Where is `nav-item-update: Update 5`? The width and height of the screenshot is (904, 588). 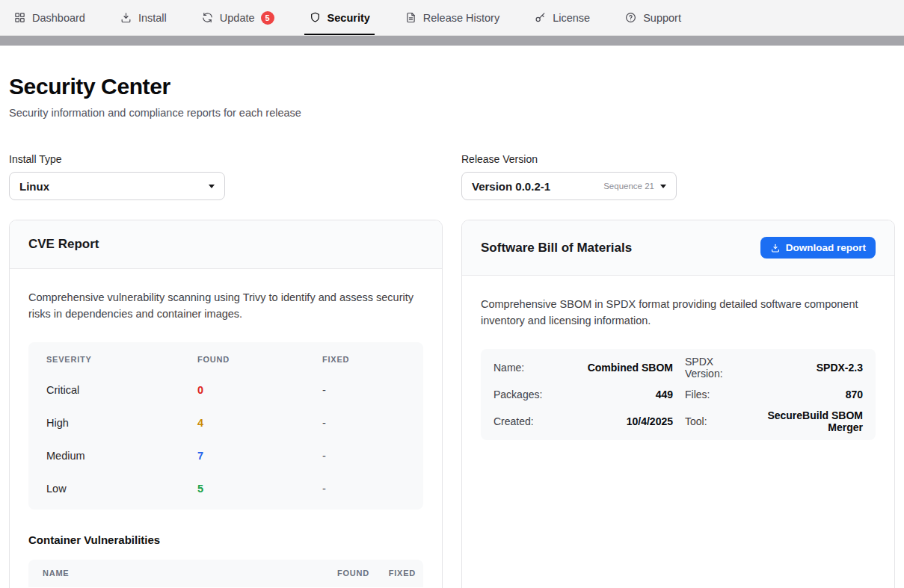
nav-item-update: Update 5 is located at coordinates (238, 18).